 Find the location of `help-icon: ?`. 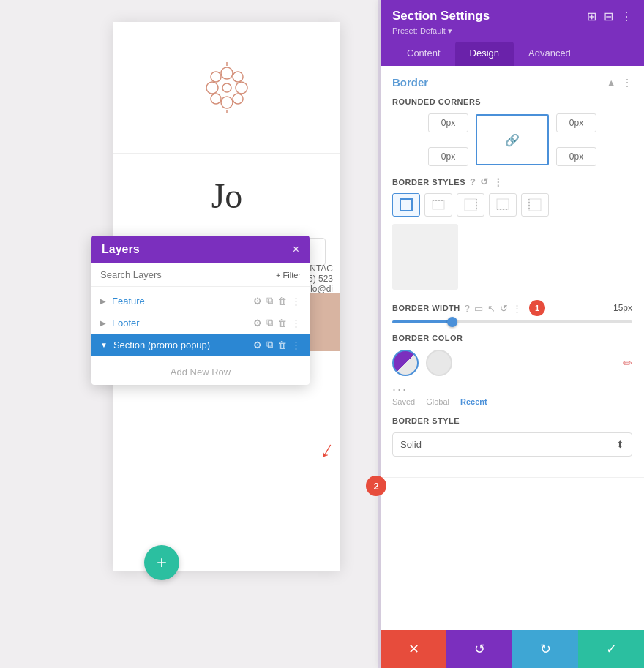

help-icon: ? is located at coordinates (473, 181).